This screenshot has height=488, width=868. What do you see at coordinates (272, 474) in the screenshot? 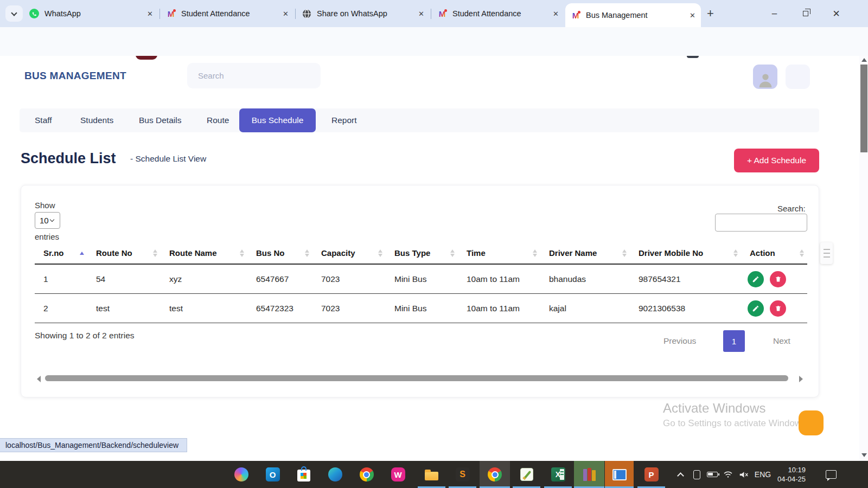
I see `taskbar-outlook-icon: O` at bounding box center [272, 474].